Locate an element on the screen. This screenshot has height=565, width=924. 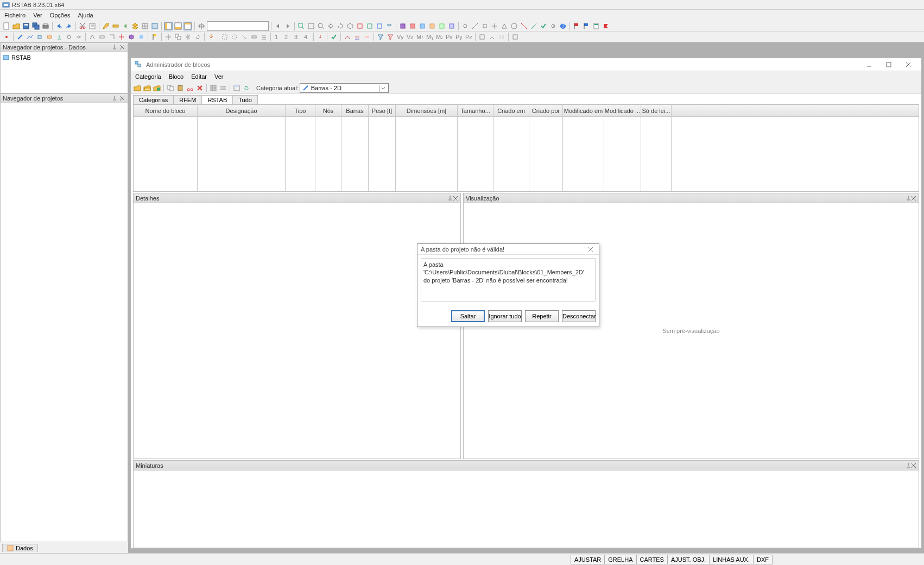
move-2-icon is located at coordinates (168, 37).